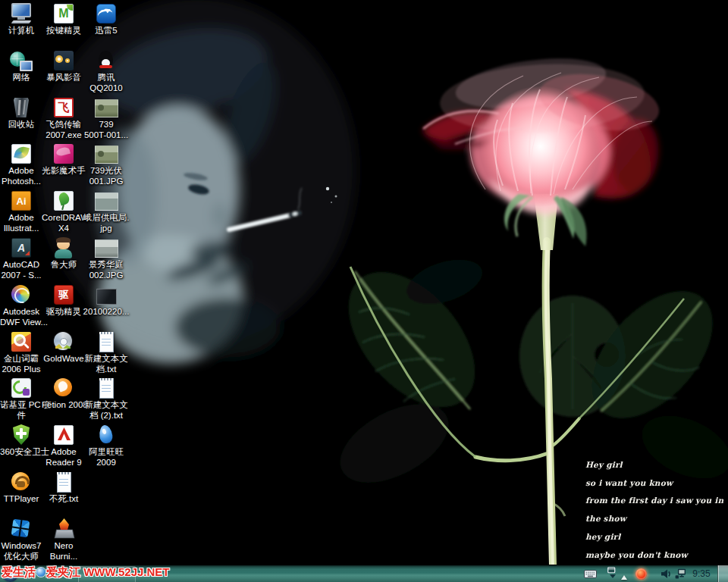 Image resolution: width=728 pixels, height=582 pixels. Describe the element at coordinates (106, 458) in the screenshot. I see `icon-label: 阿里旺旺2009` at that location.